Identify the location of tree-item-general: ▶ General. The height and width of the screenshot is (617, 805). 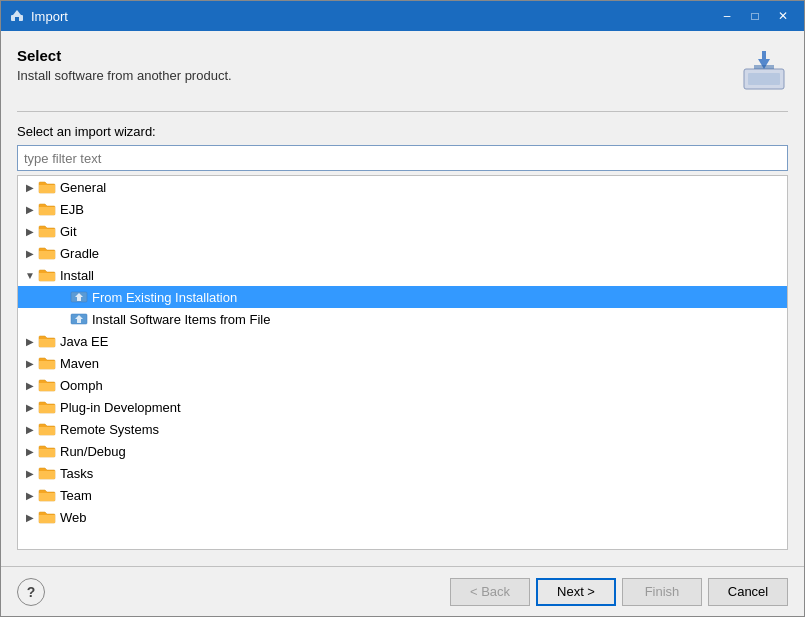
(402, 187).